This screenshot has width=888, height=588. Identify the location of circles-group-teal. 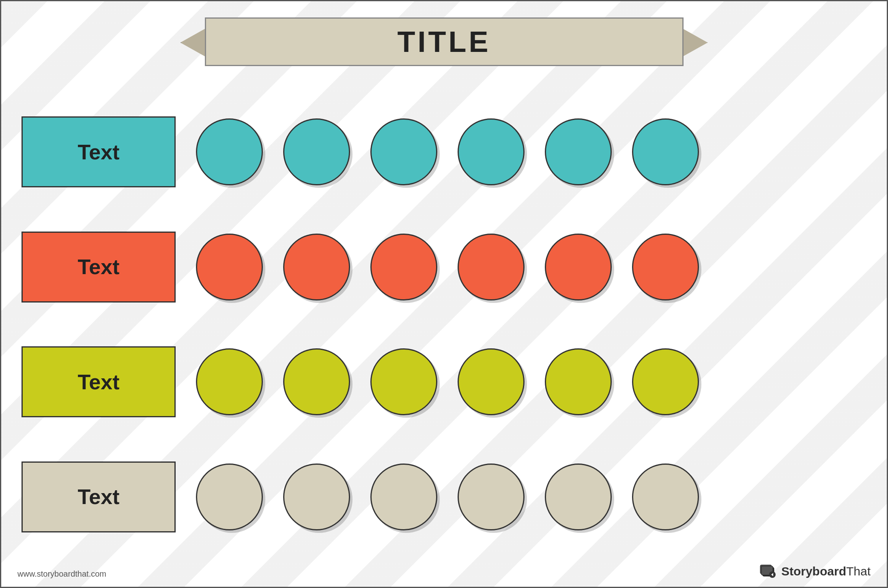
(531, 152).